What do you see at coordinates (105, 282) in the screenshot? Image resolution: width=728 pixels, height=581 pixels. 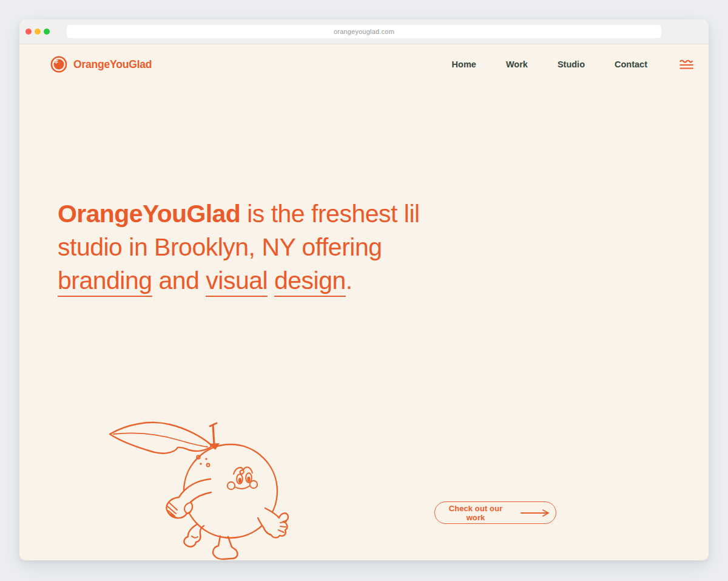 I see `branding-link: branding` at bounding box center [105, 282].